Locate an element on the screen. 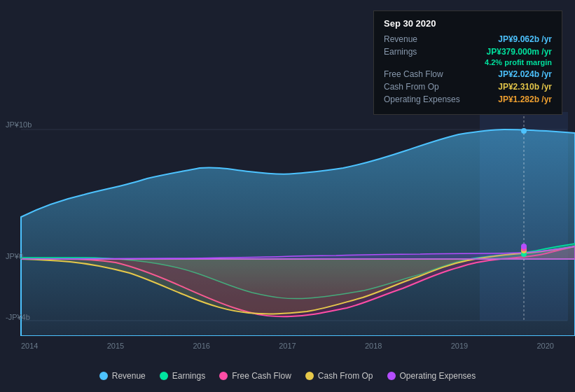  legend-earnings: Earnings is located at coordinates (182, 376).